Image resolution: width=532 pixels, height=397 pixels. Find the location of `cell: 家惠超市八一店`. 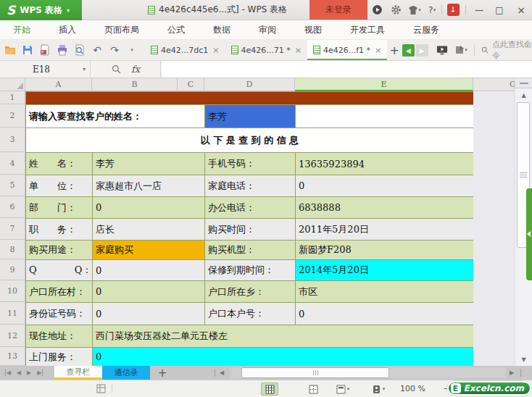

cell: 家惠超市八一店 is located at coordinates (149, 186).